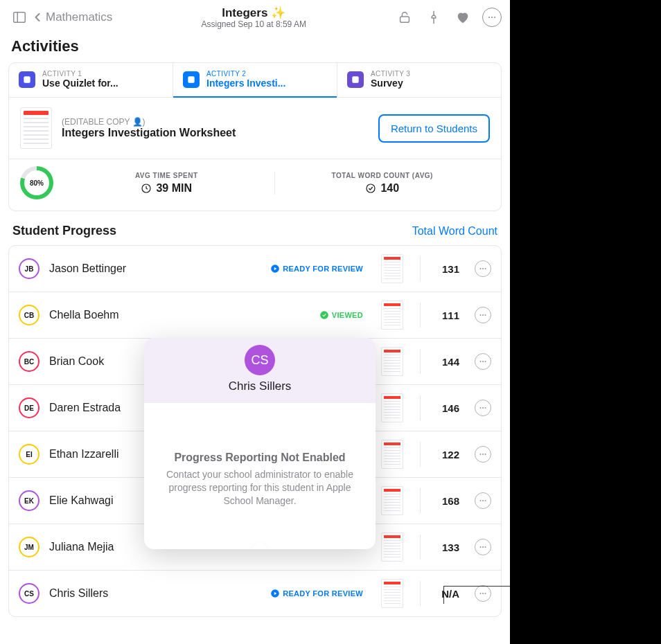 The width and height of the screenshot is (661, 644). Describe the element at coordinates (418, 80) in the screenshot. I see `activity-tab-3: ACTIVITY 3 Survey` at that location.